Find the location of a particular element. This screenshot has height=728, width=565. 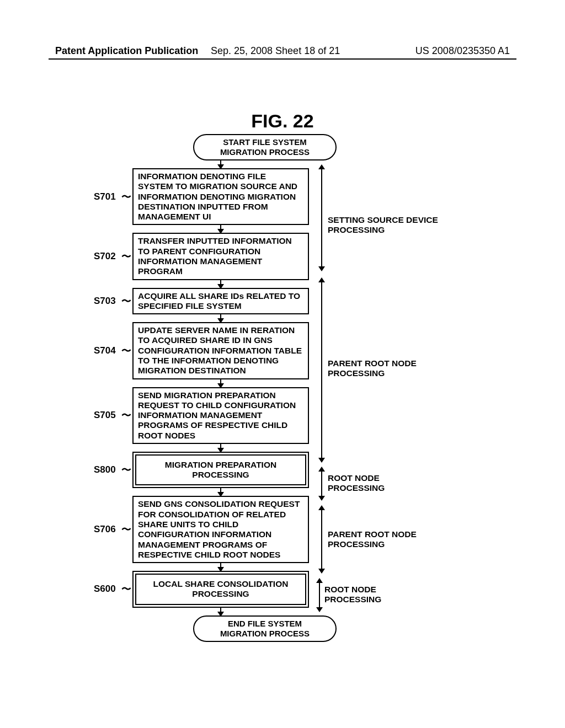

bracket-label-root-node-2: ROOT NODE PROCESSING is located at coordinates (380, 595).